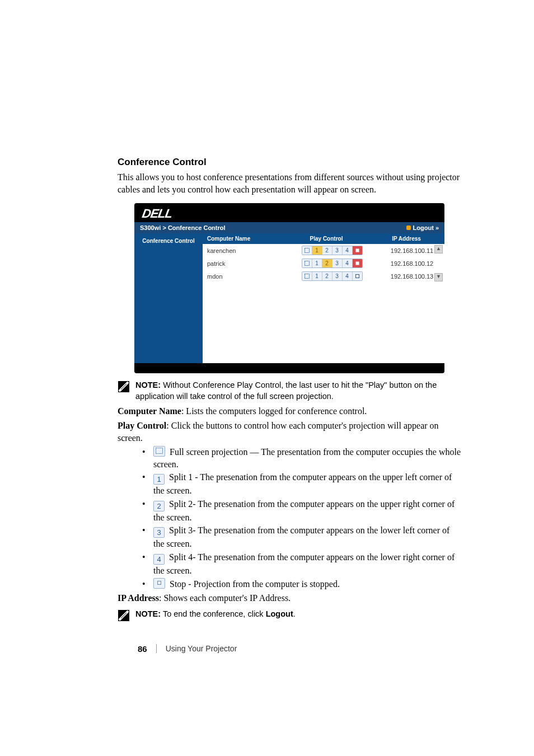  I want to click on stop-icon, so click(159, 583).